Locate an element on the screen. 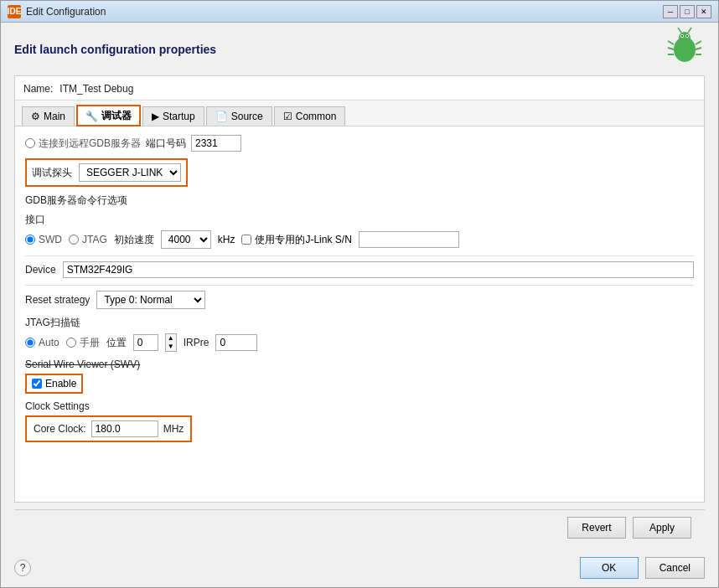  startup-tab-icon: ▶ is located at coordinates (156, 116).